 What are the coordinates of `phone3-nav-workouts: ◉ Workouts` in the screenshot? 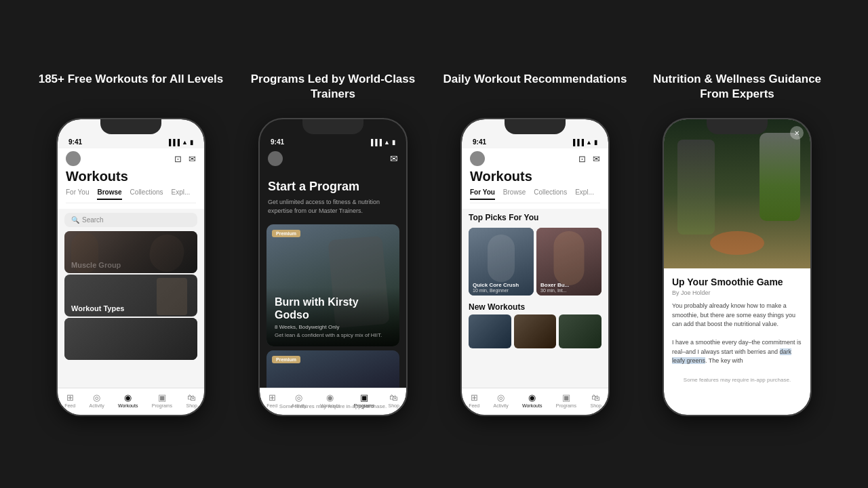 It's located at (532, 400).